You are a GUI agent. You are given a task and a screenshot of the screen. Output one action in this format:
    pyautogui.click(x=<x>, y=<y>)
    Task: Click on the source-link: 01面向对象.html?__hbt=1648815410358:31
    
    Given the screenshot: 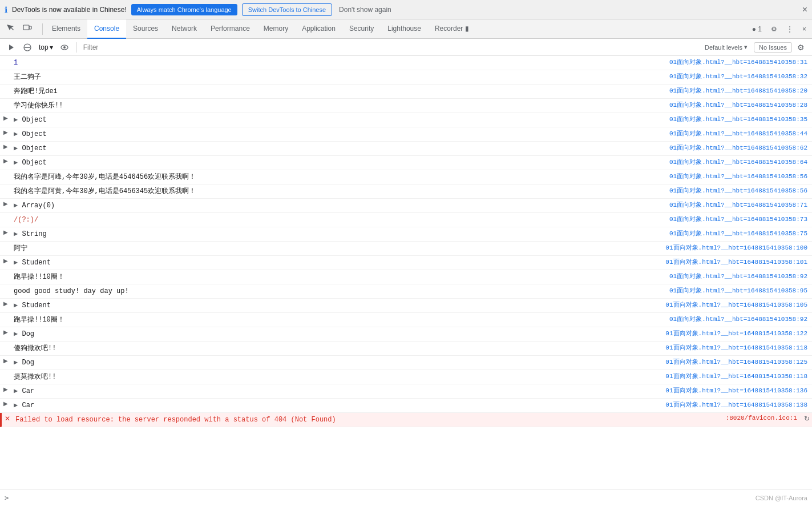 What is the action you would take?
    pyautogui.click(x=738, y=62)
    